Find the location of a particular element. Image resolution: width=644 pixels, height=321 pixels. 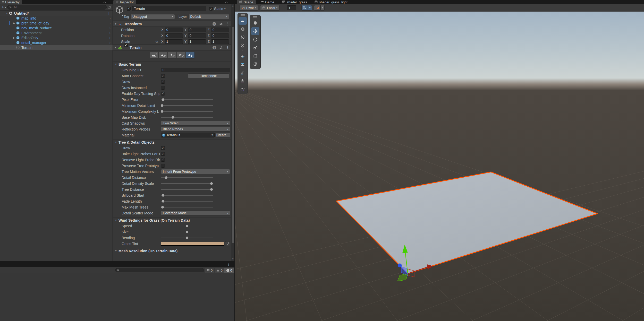

gameobject-name-field is located at coordinates (169, 9).